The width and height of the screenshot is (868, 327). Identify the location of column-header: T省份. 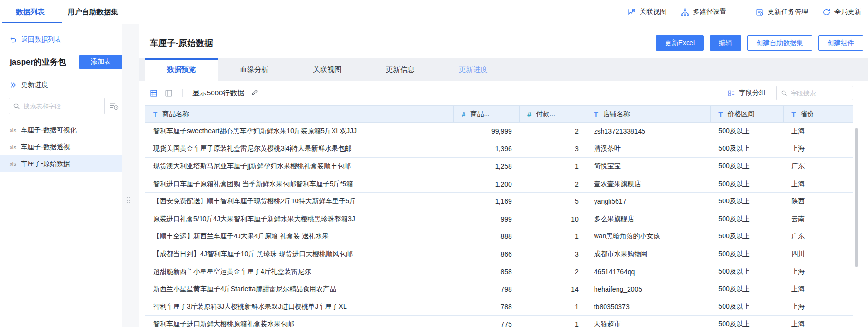
(818, 114).